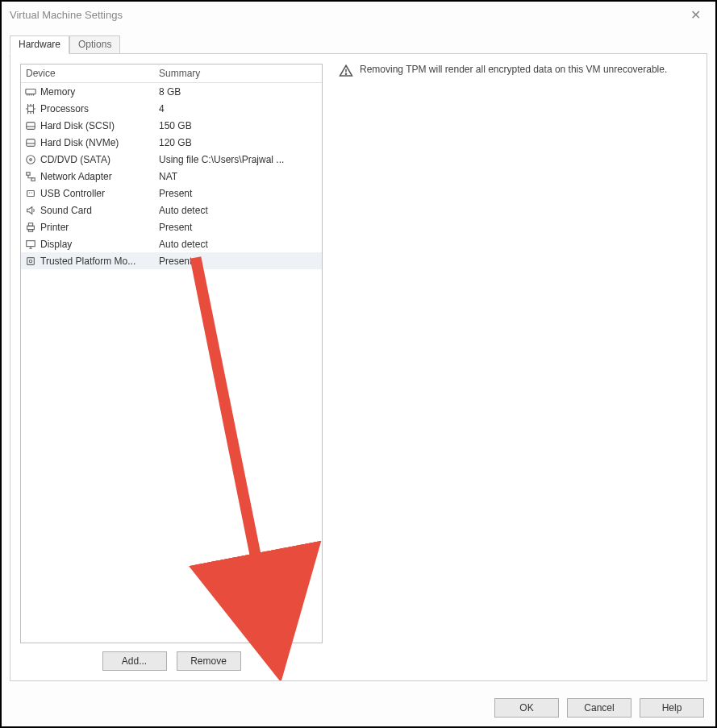  Describe the element at coordinates (518, 71) in the screenshot. I see `tpm-warning: Removing TPM will render all encrypted d…` at that location.